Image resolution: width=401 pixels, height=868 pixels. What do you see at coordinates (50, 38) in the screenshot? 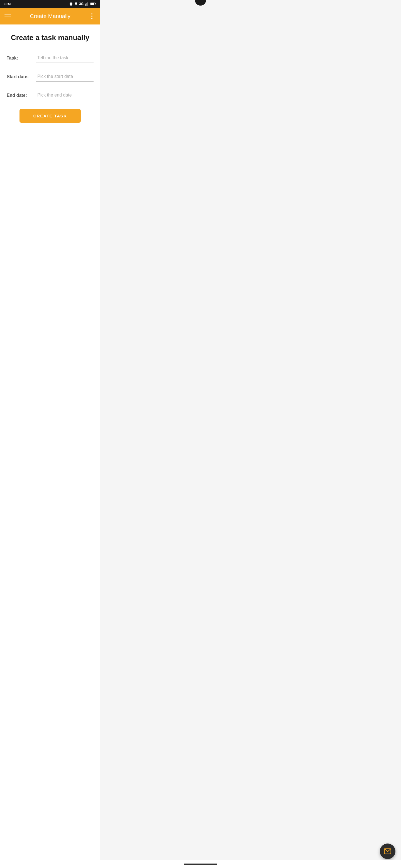
I see `page-heading: Create a task manually` at bounding box center [50, 38].